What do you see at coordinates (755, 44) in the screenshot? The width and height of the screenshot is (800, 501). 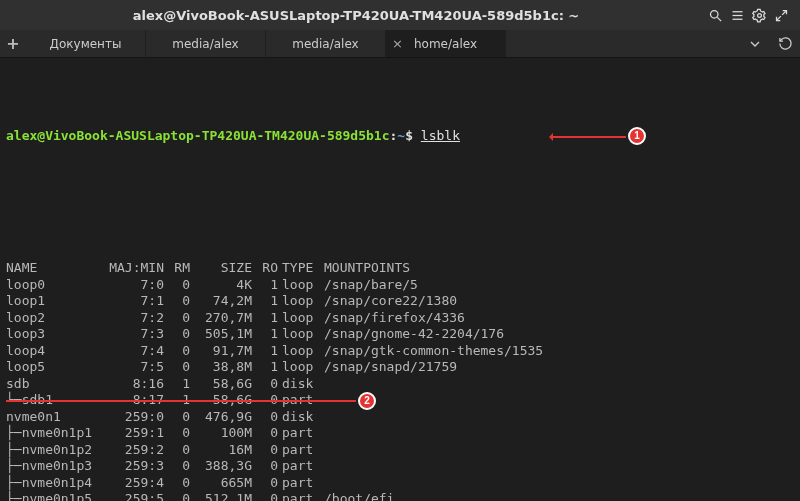 I see `tab-overflow-icon` at bounding box center [755, 44].